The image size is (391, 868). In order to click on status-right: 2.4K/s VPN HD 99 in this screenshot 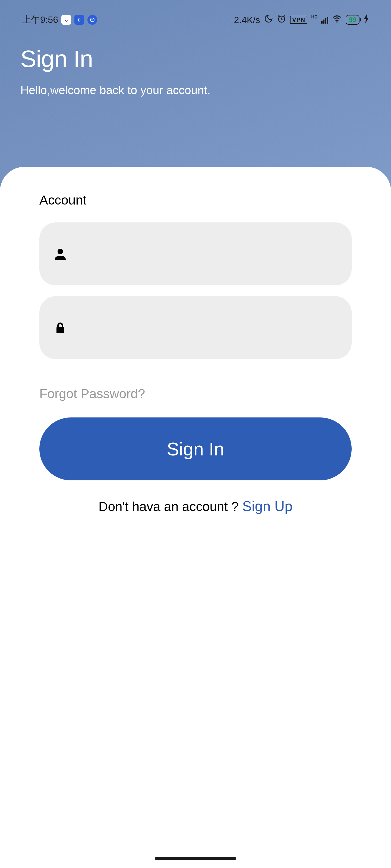, I will do `click(302, 20)`.